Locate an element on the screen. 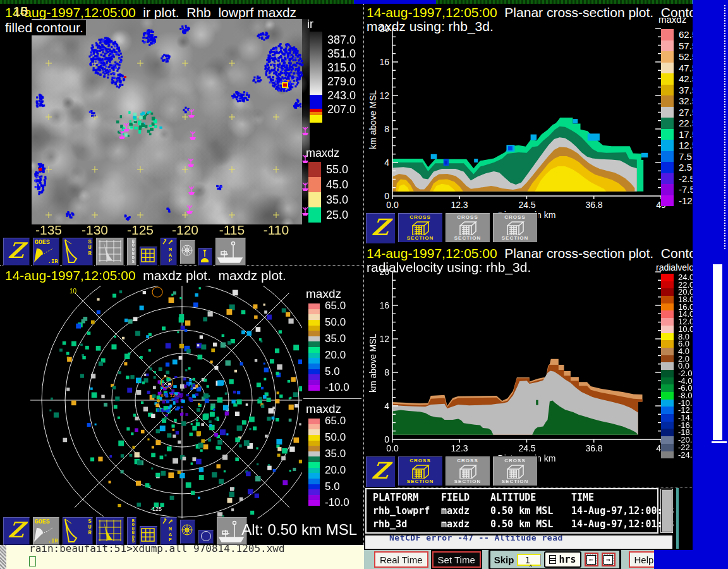  radar-grid-icon is located at coordinates (109, 251).